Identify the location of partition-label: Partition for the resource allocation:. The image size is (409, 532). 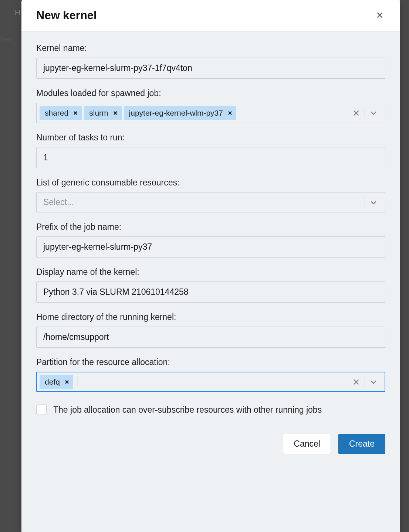
(211, 362).